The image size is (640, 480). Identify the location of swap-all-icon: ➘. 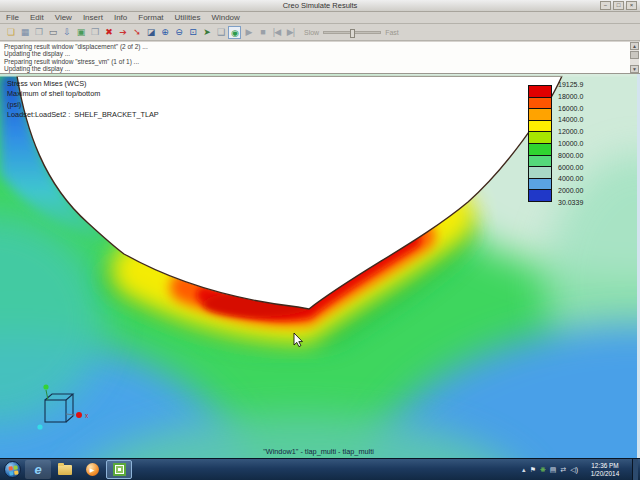
(136, 32).